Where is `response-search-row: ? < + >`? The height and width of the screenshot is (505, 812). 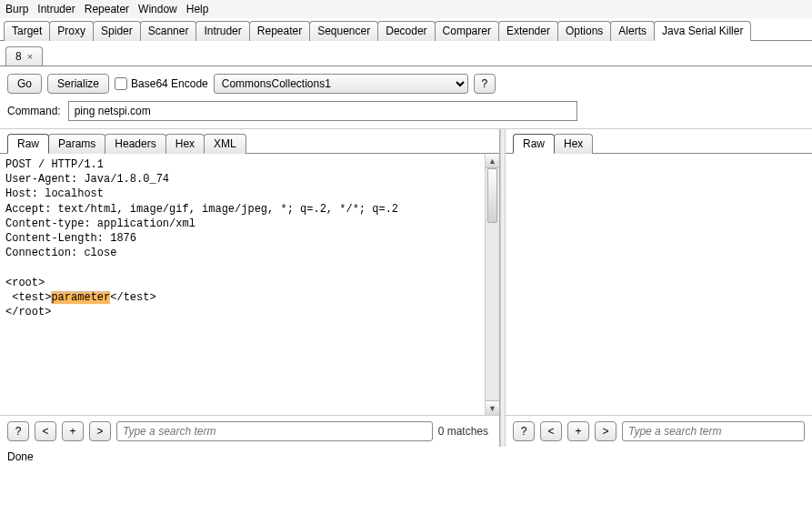 response-search-row: ? < + > is located at coordinates (658, 431).